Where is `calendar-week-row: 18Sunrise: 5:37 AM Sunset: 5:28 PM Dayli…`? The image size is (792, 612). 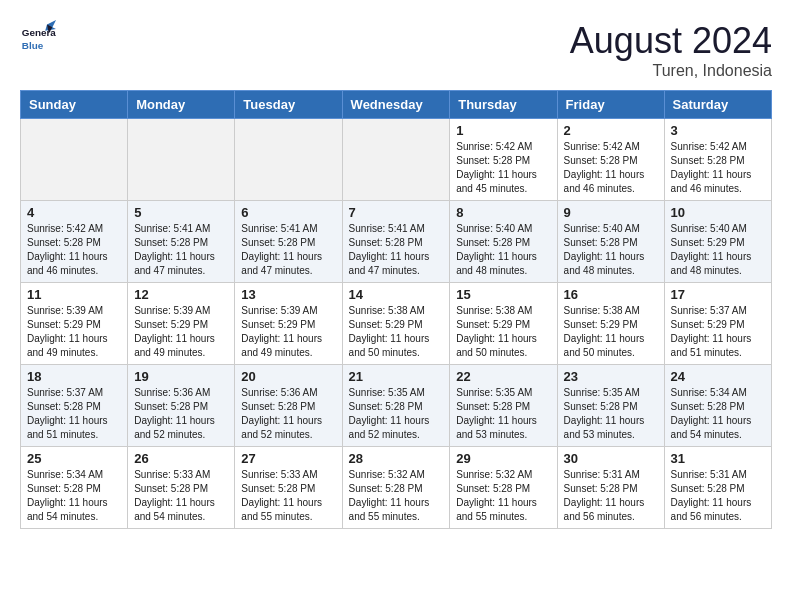
calendar-week-row: 18Sunrise: 5:37 AM Sunset: 5:28 PM Dayli… is located at coordinates (396, 406).